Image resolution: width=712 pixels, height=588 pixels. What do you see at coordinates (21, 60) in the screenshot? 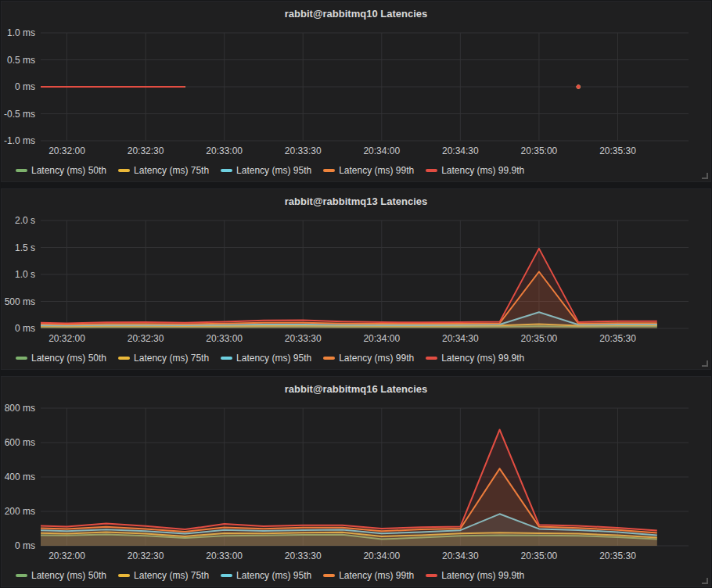
I see `y-tick-label: 0.5 ms` at bounding box center [21, 60].